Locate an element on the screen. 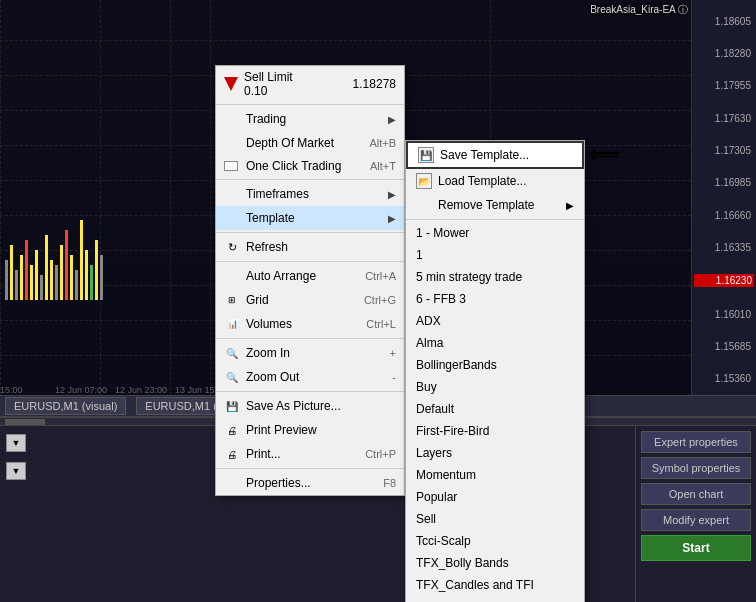  depth-of-market-menu-item: Depth Of Market Alt+B is located at coordinates (310, 143).